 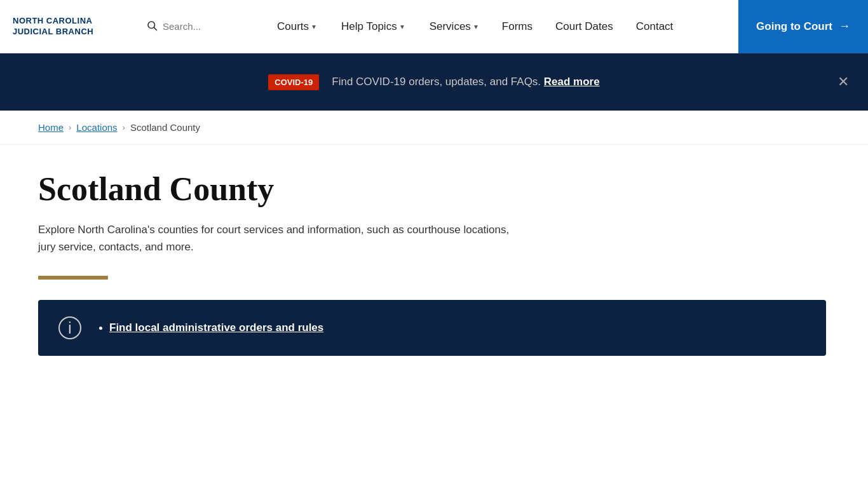 What do you see at coordinates (294, 83) in the screenshot?
I see `covid-badge: COVID-19` at bounding box center [294, 83].